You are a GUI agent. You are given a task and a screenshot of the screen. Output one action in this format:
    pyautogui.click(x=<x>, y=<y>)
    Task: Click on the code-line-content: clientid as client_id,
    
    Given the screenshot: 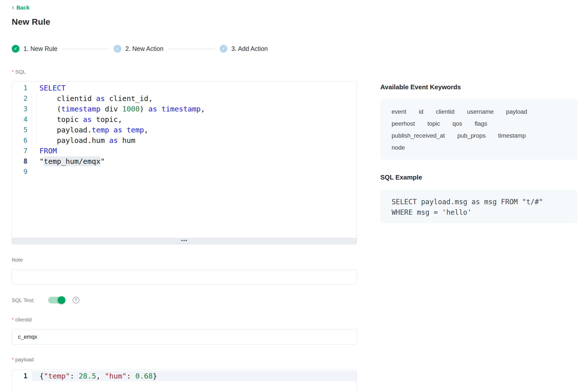 What is the action you would take?
    pyautogui.click(x=194, y=98)
    